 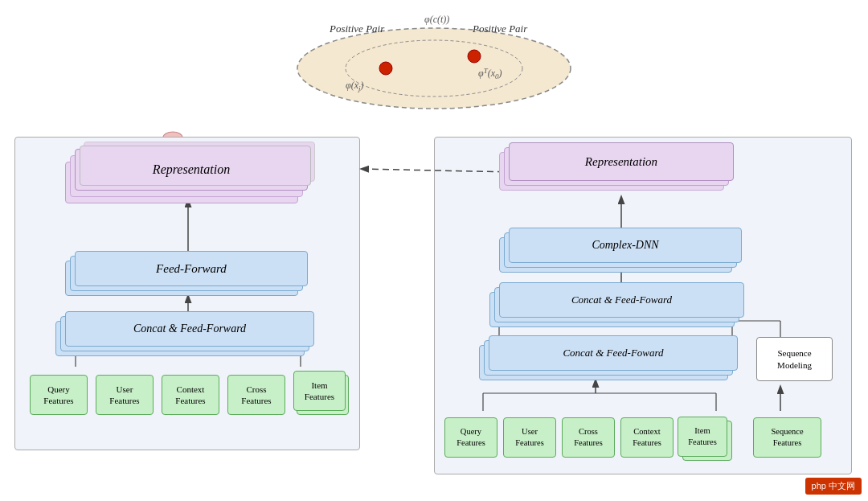 I want to click on right-query-features: QueryFeatures, so click(x=471, y=437).